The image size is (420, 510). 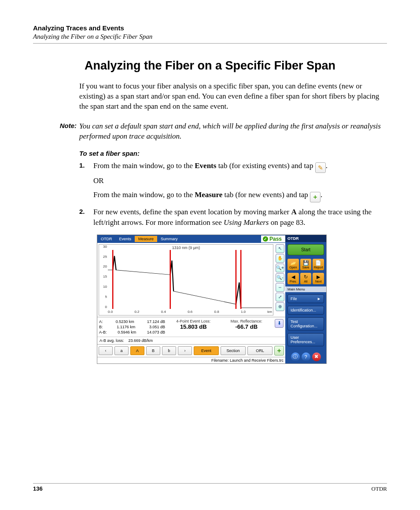 I want to click on marker-a-button: a, so click(x=122, y=351).